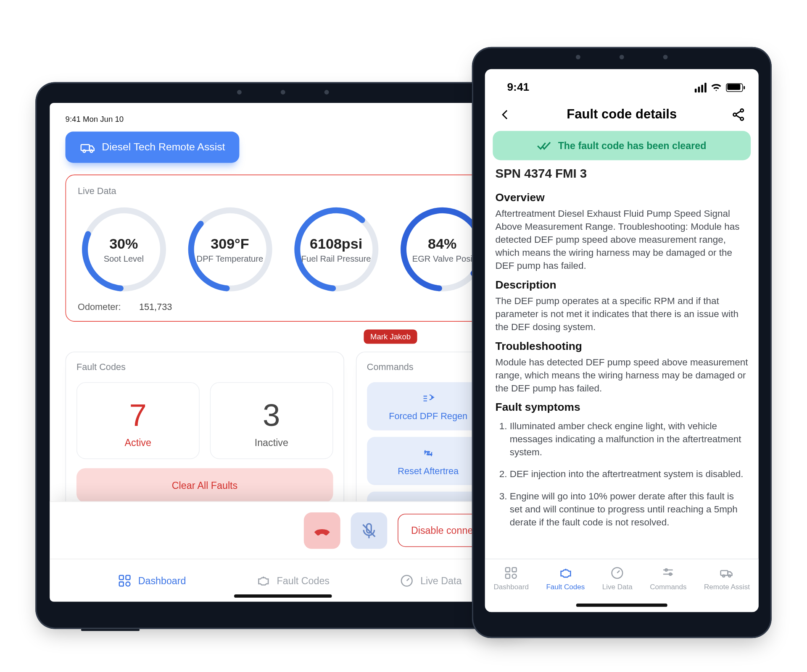 This screenshot has height=672, width=807. I want to click on gauge-soot-level: 30% Soot Level, so click(124, 249).